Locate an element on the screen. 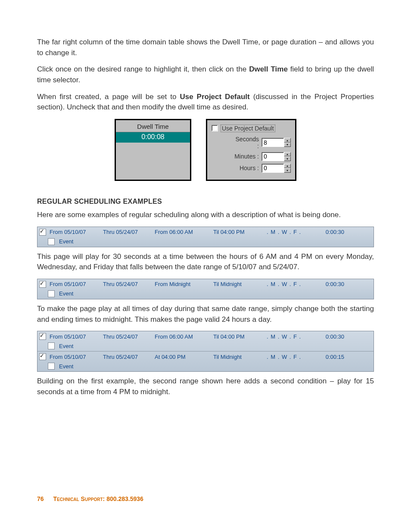  body-paragraph-3: When first created, a page will be set t… is located at coordinates (206, 103).